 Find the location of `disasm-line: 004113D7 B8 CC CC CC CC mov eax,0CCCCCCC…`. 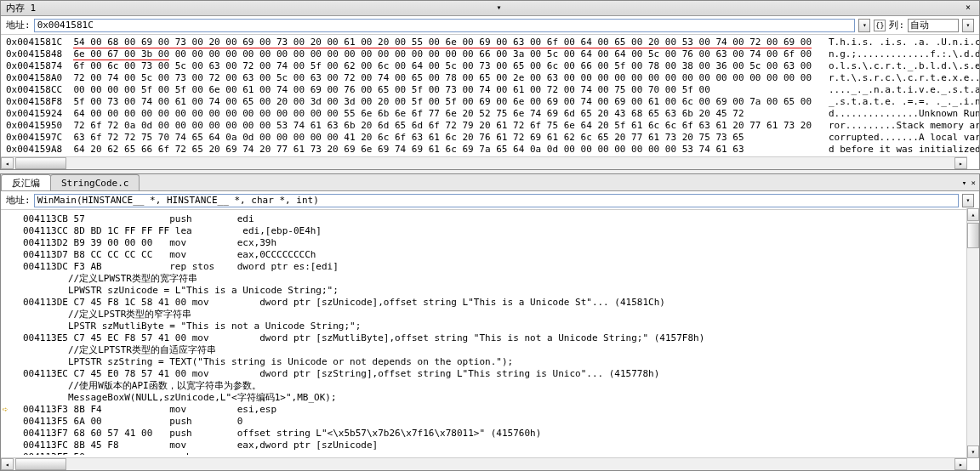

disasm-line: 004113D7 B8 CC CC CC CC mov eax,0CCCCCCC… is located at coordinates (490, 255).